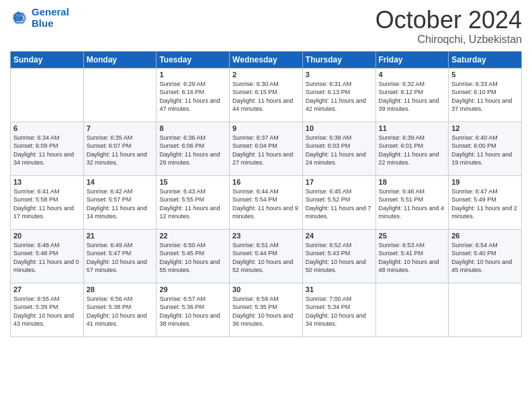 The image size is (532, 411). What do you see at coordinates (120, 182) in the screenshot?
I see `day-number: 14` at bounding box center [120, 182].